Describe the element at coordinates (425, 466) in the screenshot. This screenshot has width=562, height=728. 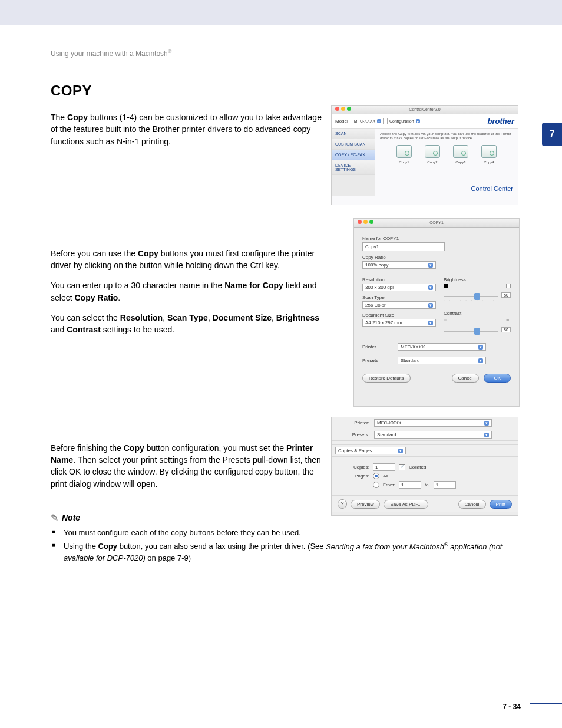
I see `screenshot-print-dialog: Printer: MFC-XXXX▾ Presets: Standard▾ Co…` at that location.